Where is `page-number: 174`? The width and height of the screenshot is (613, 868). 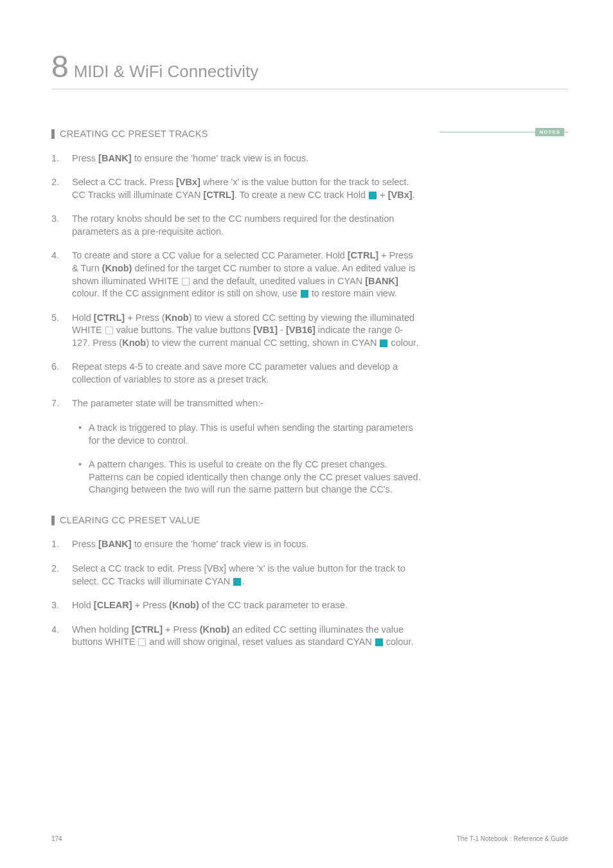
page-number: 174 is located at coordinates (57, 838).